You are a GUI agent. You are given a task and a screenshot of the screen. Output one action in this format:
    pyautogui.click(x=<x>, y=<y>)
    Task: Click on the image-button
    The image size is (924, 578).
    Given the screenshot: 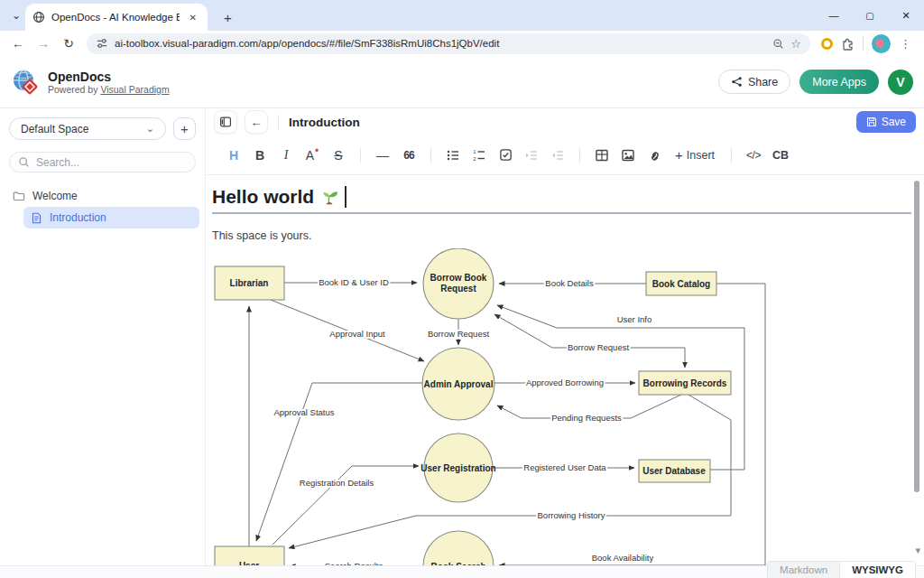 What is the action you would take?
    pyautogui.click(x=628, y=155)
    